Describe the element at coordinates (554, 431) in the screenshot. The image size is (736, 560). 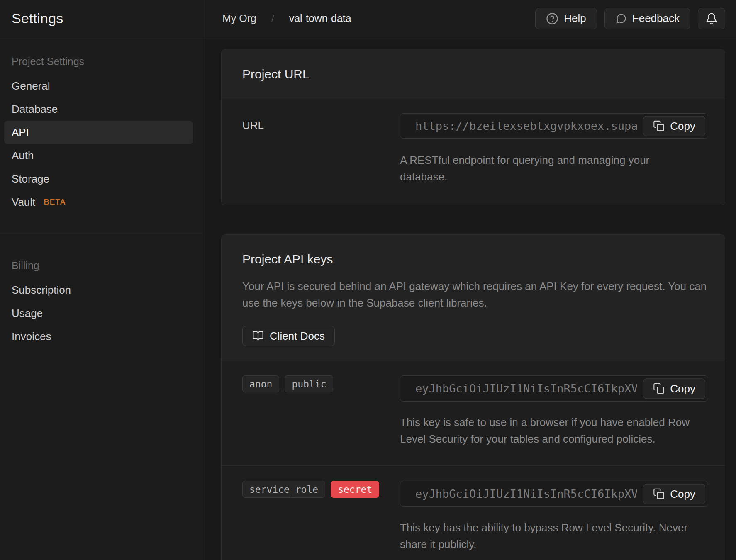
I see `anon-key-description: This key is safe to use in a browser if …` at that location.